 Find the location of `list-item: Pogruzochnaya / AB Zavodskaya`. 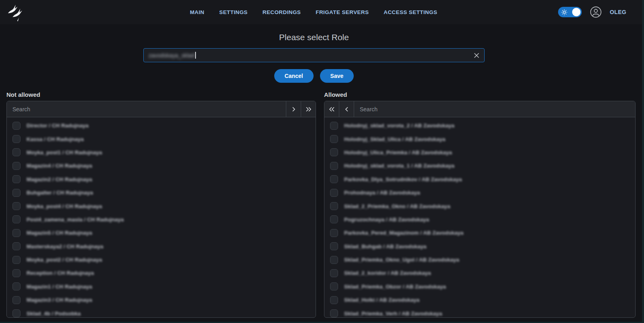

list-item: Pogruzochnaya / AB Zavodskaya is located at coordinates (480, 219).